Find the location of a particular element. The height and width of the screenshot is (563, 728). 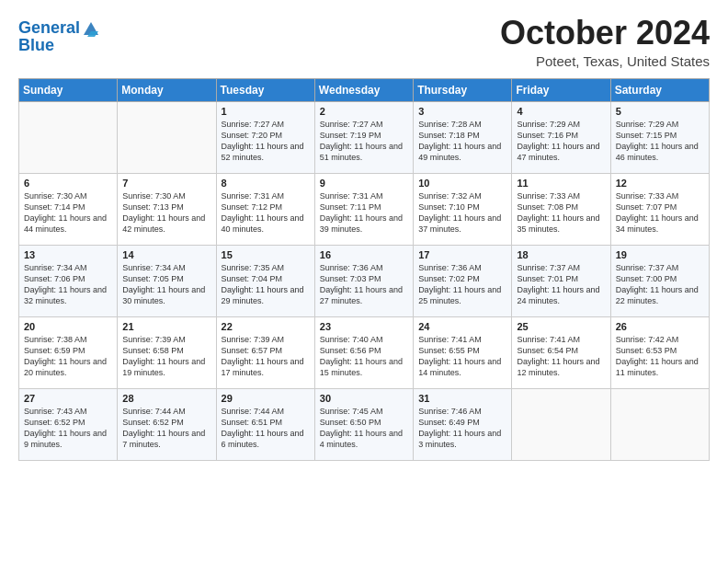

logo-text-line1: General is located at coordinates (50, 29).